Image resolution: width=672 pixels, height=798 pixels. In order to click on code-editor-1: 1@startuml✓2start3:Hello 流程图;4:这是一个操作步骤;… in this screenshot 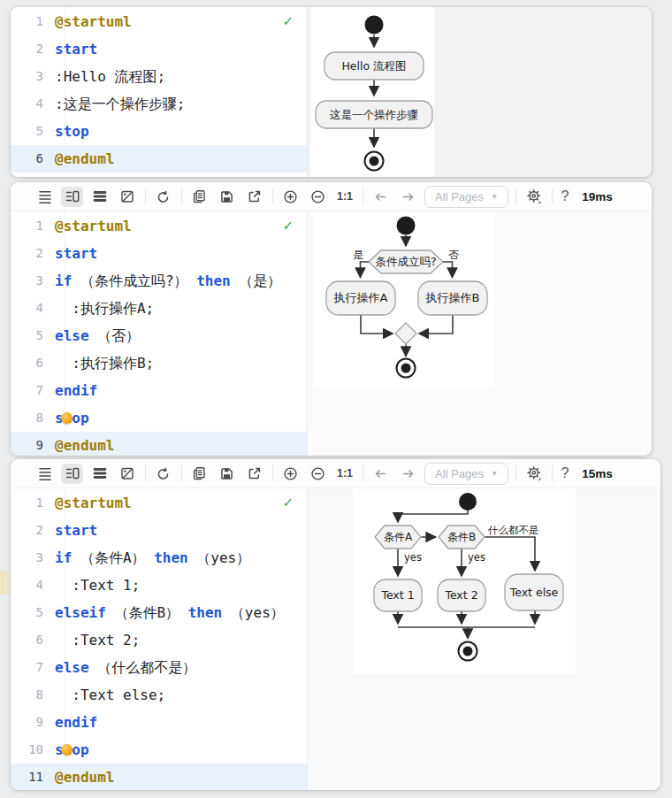, I will do `click(159, 92)`.